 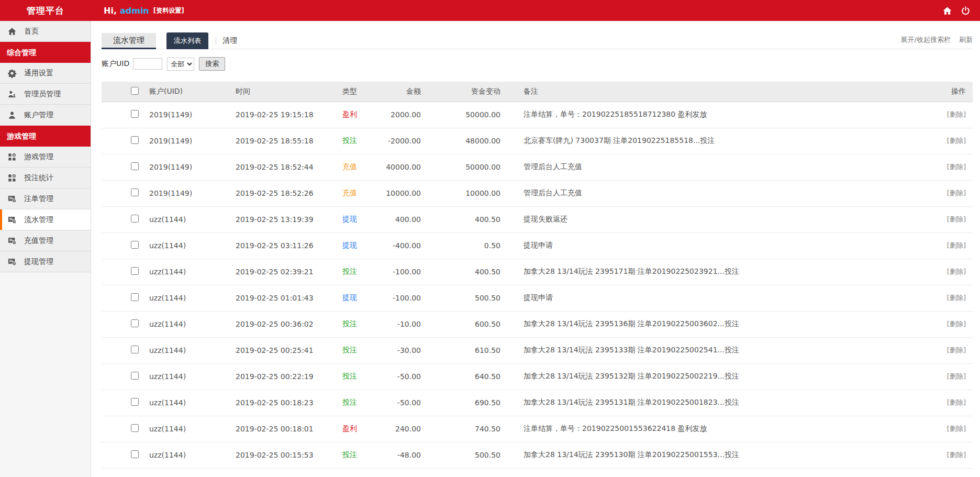 I want to click on logout-power-icon, so click(x=965, y=10).